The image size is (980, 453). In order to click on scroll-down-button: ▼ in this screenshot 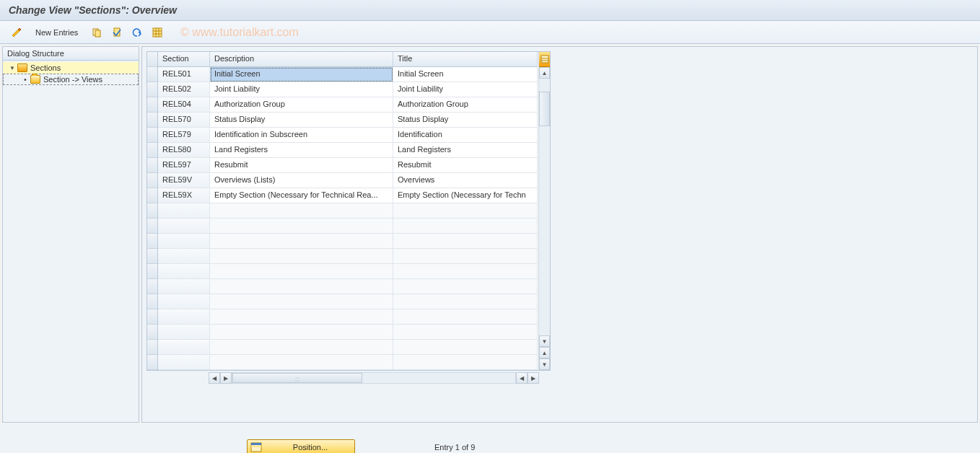, I will do `click(544, 341)`.